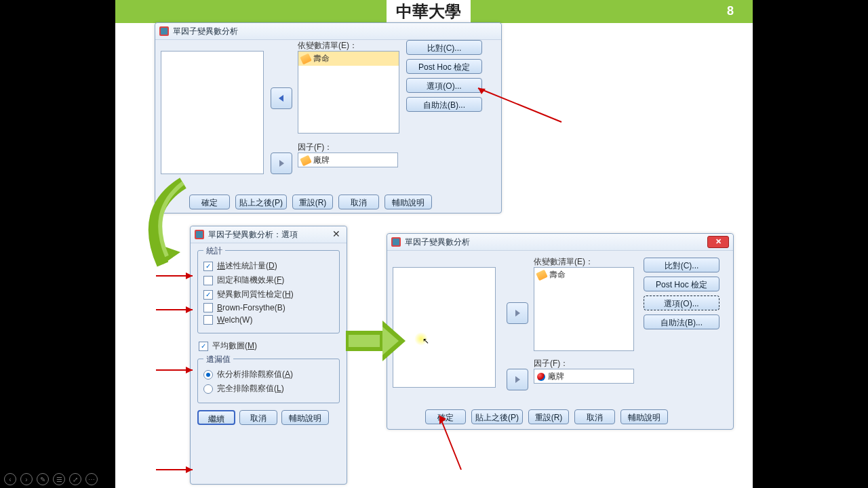 The image size is (868, 488). I want to click on homogeneity-checkbox: ✓變異數同質性檢定(H), so click(269, 294).